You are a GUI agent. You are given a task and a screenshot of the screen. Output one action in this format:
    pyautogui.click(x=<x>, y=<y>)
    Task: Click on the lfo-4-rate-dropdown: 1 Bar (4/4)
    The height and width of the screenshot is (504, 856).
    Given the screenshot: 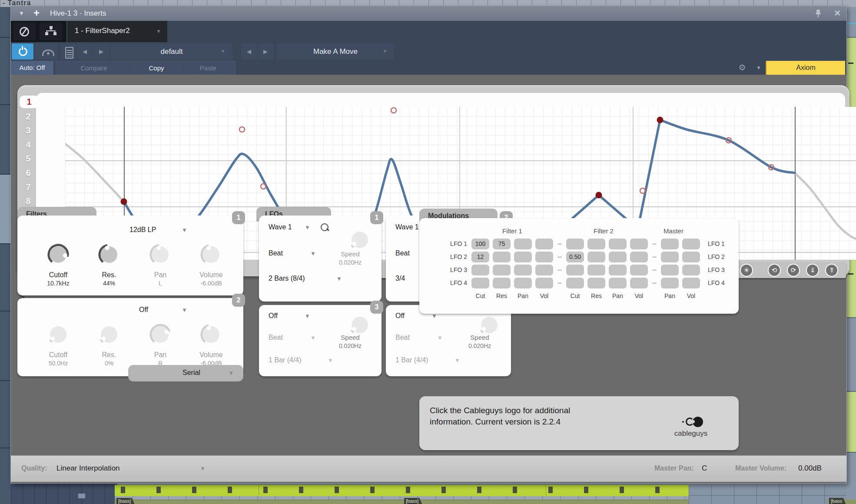 What is the action you would take?
    pyautogui.click(x=412, y=360)
    